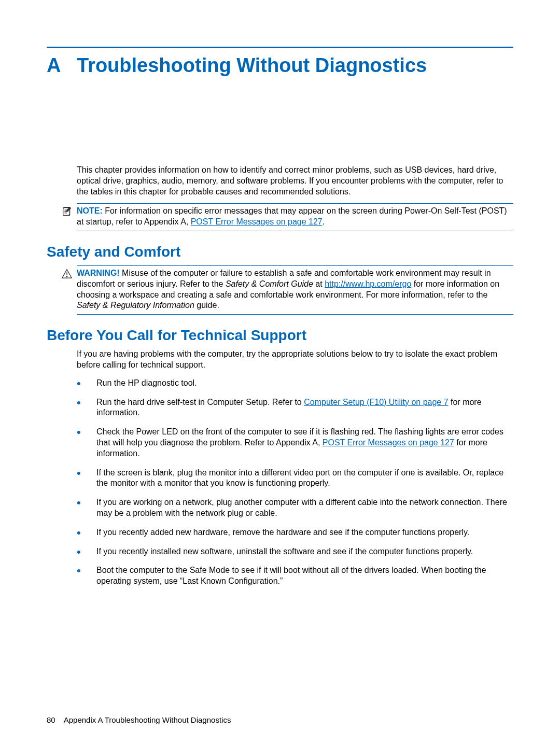 This screenshot has width=560, height=745. Describe the element at coordinates (291, 575) in the screenshot. I see `bullet-text: Boot the computer to the Safe Mode to se…` at that location.